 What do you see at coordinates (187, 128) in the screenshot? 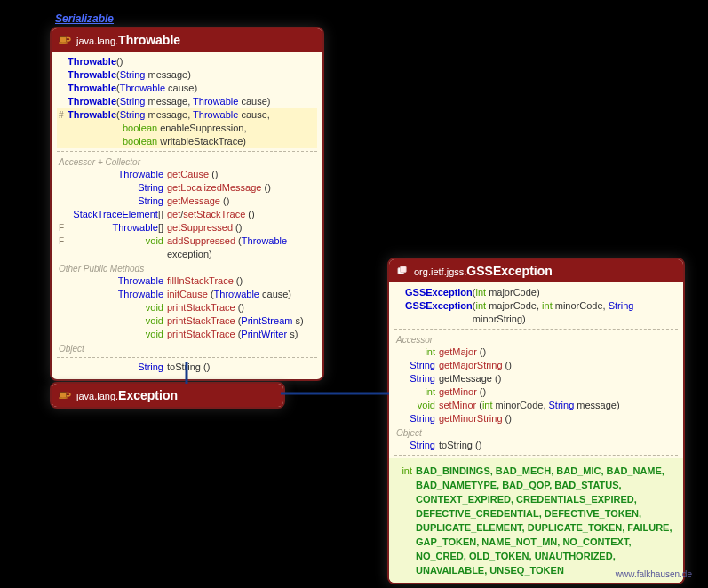
I see `constructor-row: boolean enableSuppression,` at bounding box center [187, 128].